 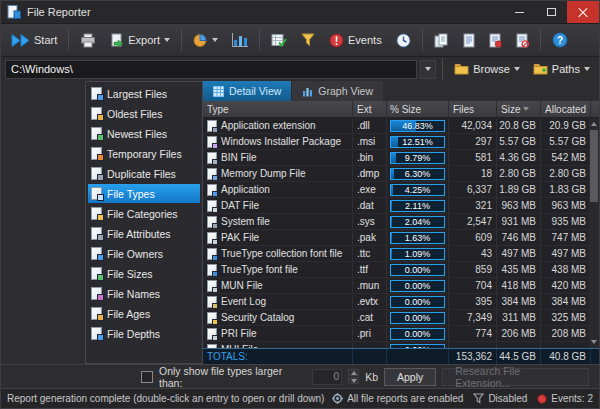 What do you see at coordinates (396, 190) in the screenshot?
I see `table-row: Application .exe 4.25% 6,337 1.89 GB 1.8…` at bounding box center [396, 190].